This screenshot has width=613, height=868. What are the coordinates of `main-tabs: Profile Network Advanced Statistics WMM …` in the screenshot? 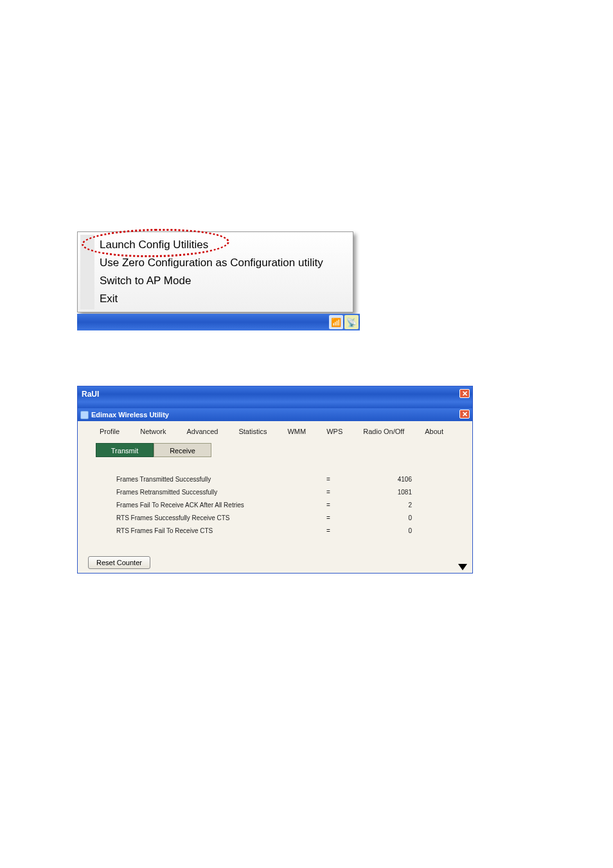 It's located at (275, 428).